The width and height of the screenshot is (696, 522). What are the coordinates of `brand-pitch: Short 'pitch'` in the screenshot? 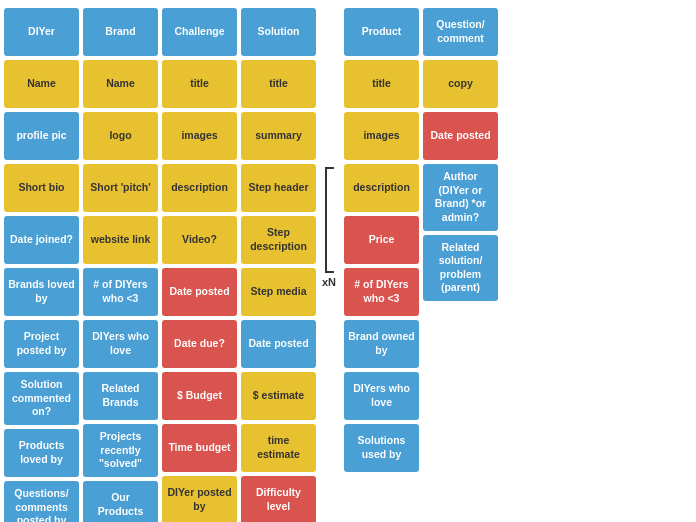 It's located at (120, 188).